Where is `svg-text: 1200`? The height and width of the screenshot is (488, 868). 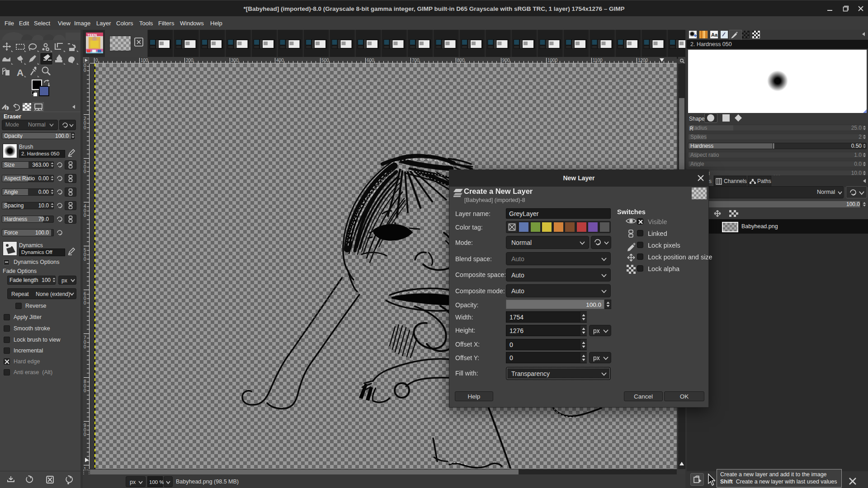 svg-text: 1200 is located at coordinates (643, 61).